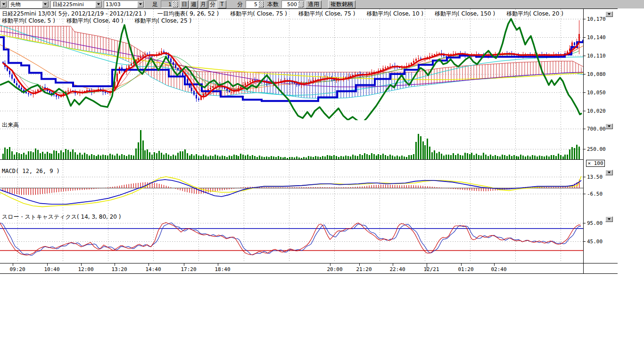 This screenshot has height=362, width=644. What do you see at coordinates (95, 21) in the screenshot?
I see `legend-item: 移動平均( Close, 40 )` at bounding box center [95, 21].